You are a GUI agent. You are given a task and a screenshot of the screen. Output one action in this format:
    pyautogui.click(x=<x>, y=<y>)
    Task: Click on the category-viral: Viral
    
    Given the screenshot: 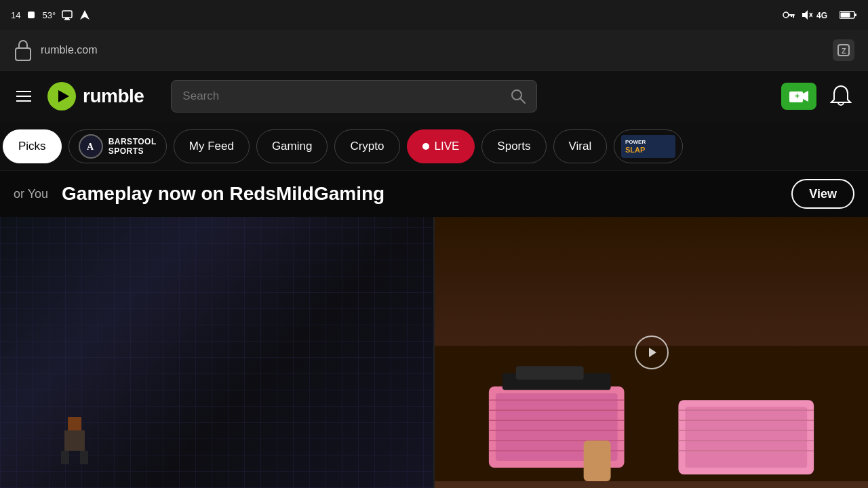 What is the action you would take?
    pyautogui.click(x=580, y=146)
    